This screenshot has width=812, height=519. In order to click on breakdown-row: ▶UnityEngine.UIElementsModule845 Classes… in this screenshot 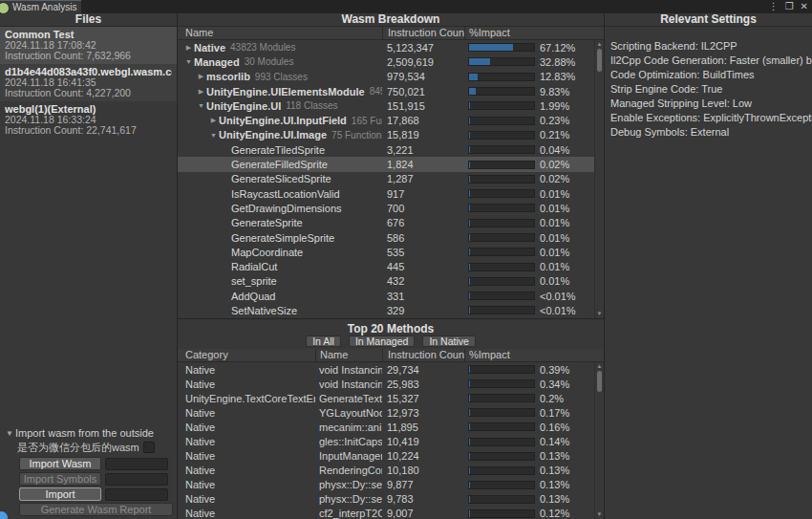, I will do `click(386, 92)`.